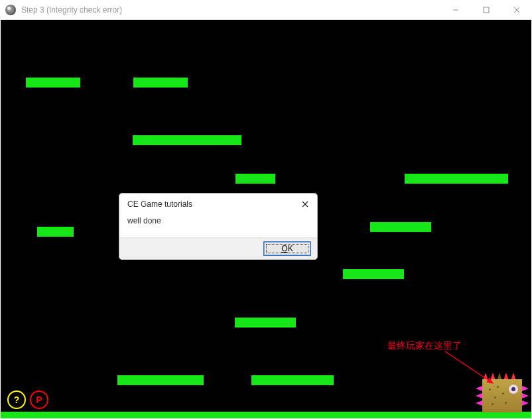 The width and height of the screenshot is (532, 419). Describe the element at coordinates (218, 225) in the screenshot. I see `dialog-body: well done` at that location.